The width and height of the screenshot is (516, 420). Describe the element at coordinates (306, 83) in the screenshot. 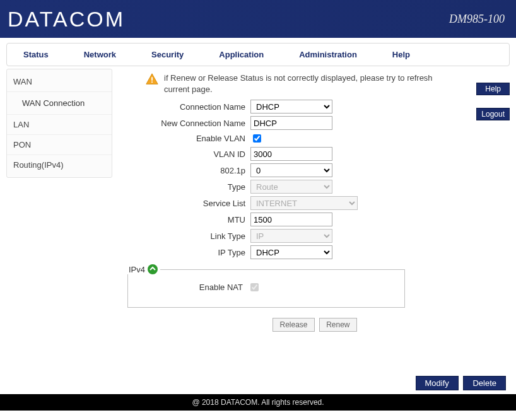

I see `warning-text: if Renew or Release Status is not correc…` at that location.